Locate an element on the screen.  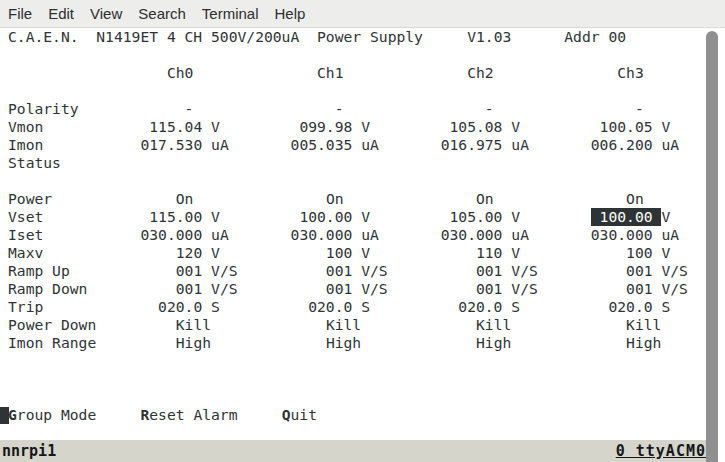
unit-iset-ch2: uA is located at coordinates (520, 235).